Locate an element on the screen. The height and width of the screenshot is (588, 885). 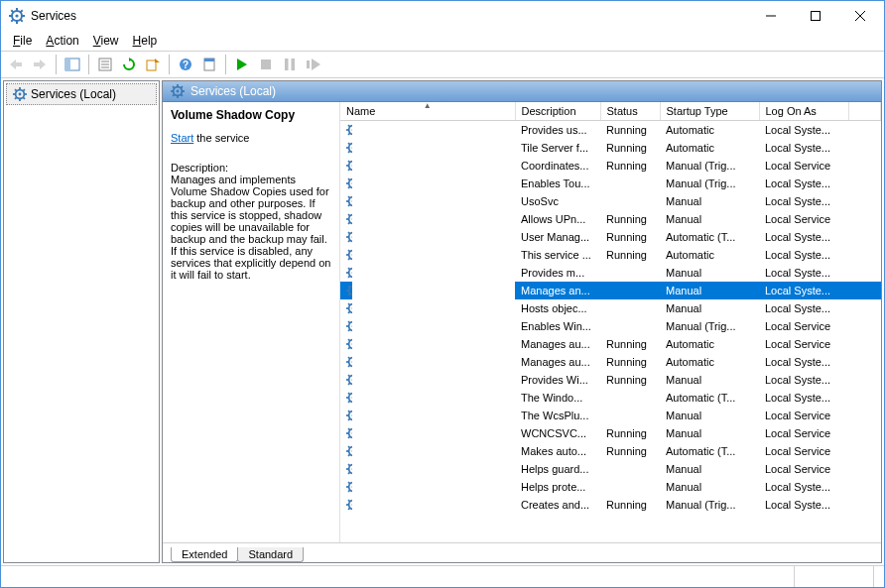
service-description: Enables Win... is located at coordinates (558, 326).